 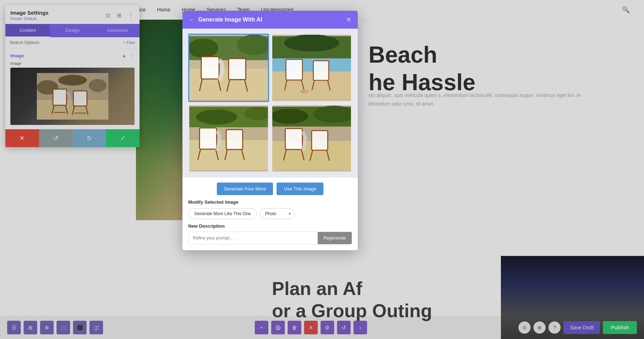 I want to click on dialog-title-text: Generate Image With AI, so click(x=230, y=20).